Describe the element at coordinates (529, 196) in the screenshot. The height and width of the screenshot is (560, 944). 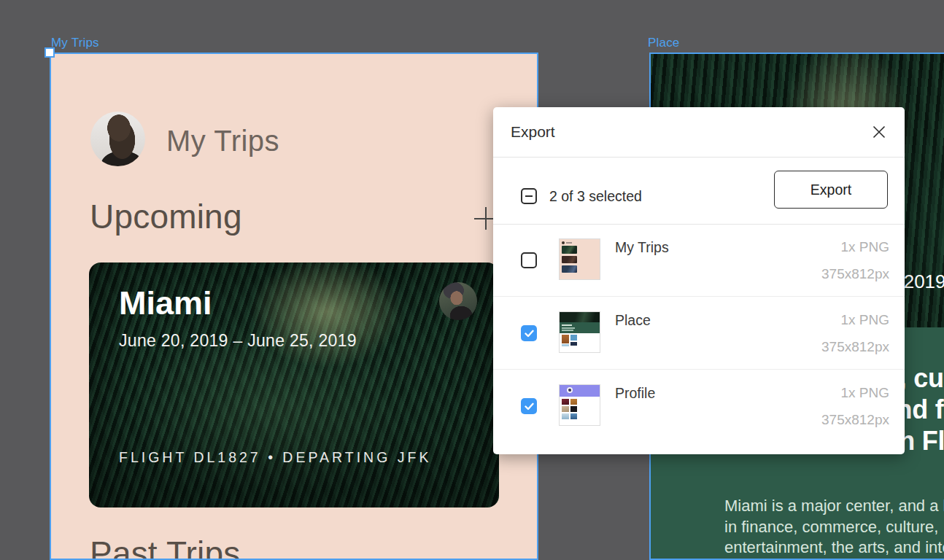
I see `select-all-checkbox` at that location.